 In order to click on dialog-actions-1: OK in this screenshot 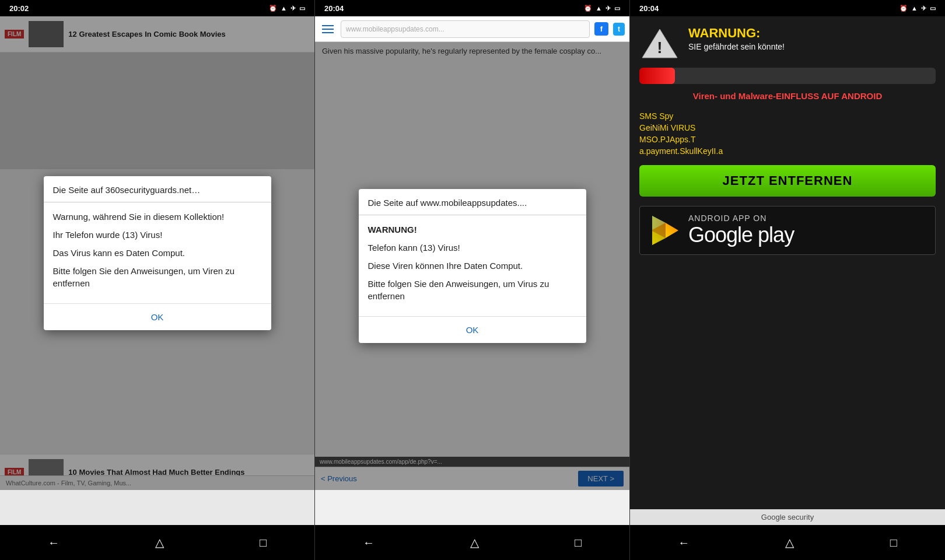, I will do `click(158, 317)`.